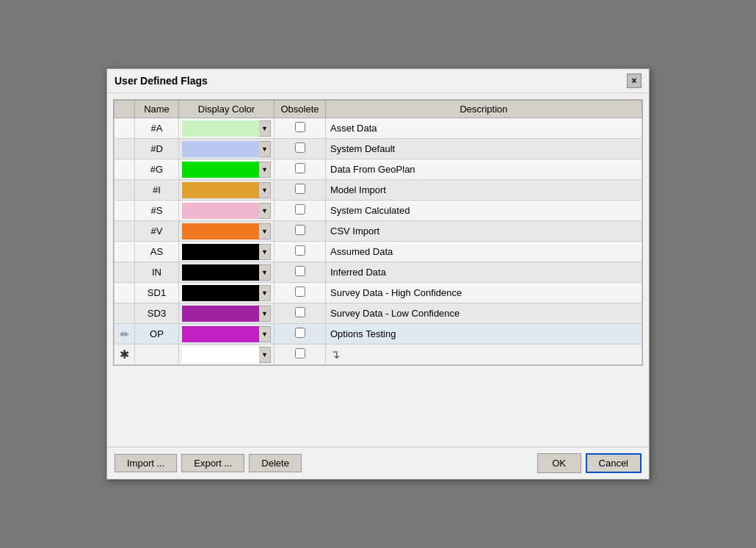  What do you see at coordinates (379, 314) in the screenshot?
I see `table-row: SD3▼Survey Data - Low Confidence` at bounding box center [379, 314].